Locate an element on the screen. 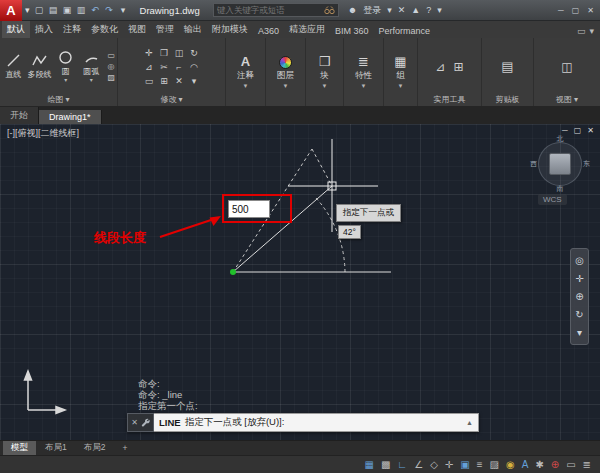  viewcube-north-label: 北 is located at coordinates (560, 139).